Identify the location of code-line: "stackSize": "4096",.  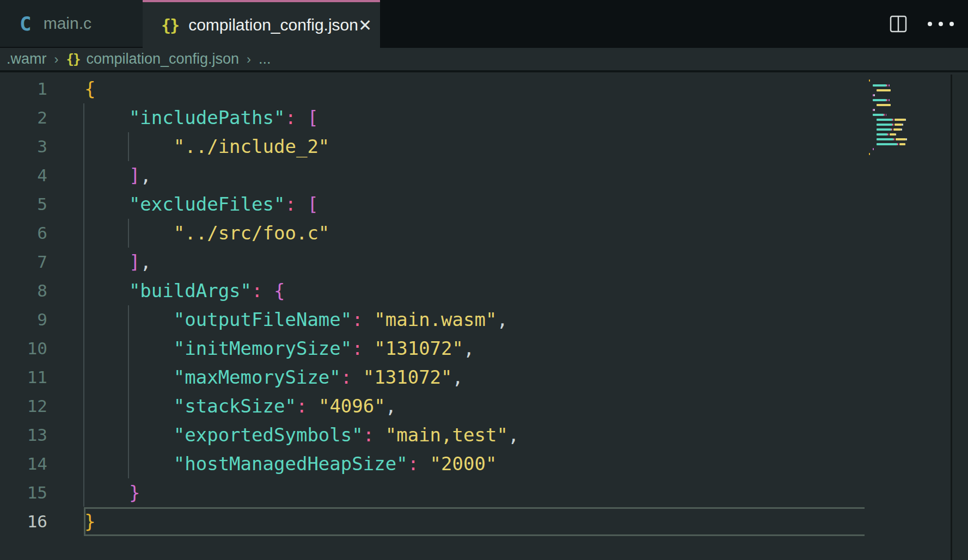
(302, 406).